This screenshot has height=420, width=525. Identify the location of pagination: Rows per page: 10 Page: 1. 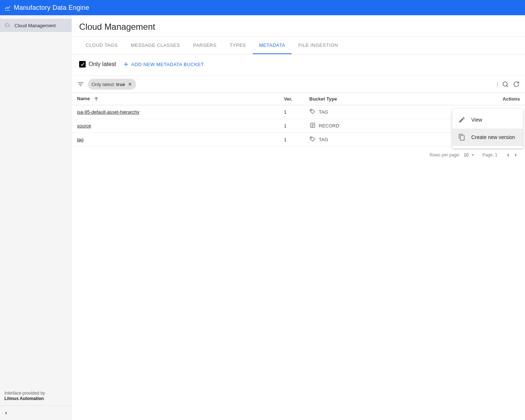
(298, 155).